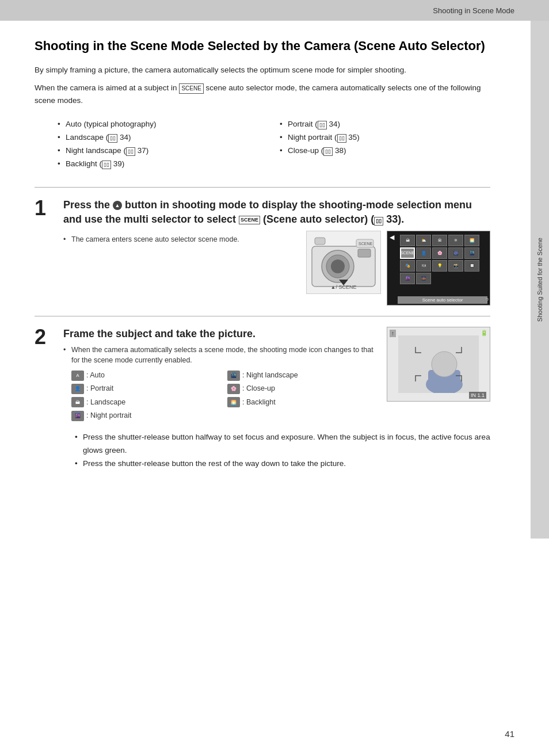 The height and width of the screenshot is (756, 549). I want to click on scene-icon: SCENE, so click(250, 220).